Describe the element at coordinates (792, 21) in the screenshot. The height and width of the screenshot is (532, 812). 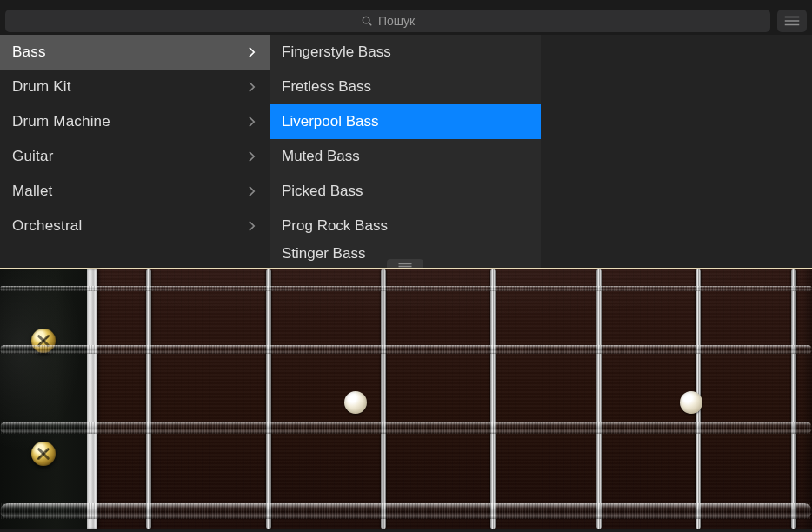
I see `menu-button` at that location.